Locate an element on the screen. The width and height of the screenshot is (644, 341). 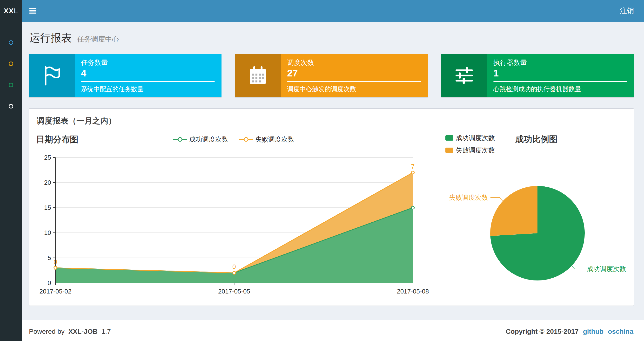
pie-chart-title: 成功比例图 is located at coordinates (536, 139).